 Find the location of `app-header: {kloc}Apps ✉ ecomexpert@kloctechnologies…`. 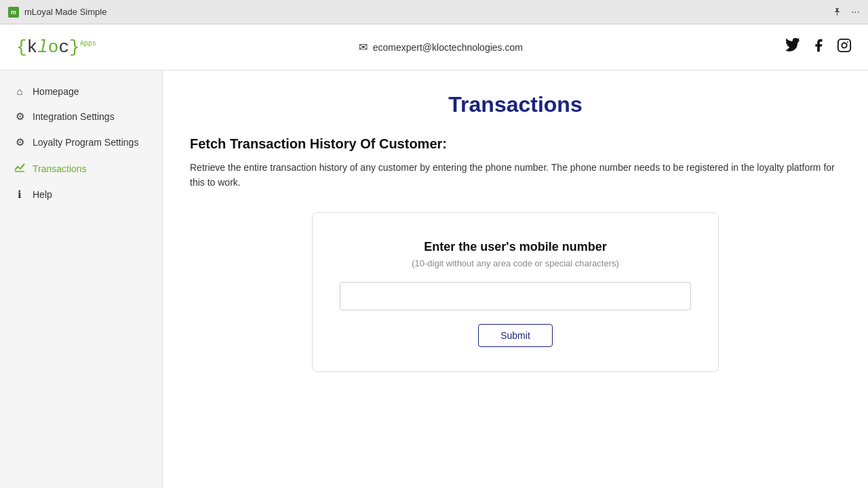

app-header: {kloc}Apps ✉ ecomexpert@kloctechnologies… is located at coordinates (434, 47).